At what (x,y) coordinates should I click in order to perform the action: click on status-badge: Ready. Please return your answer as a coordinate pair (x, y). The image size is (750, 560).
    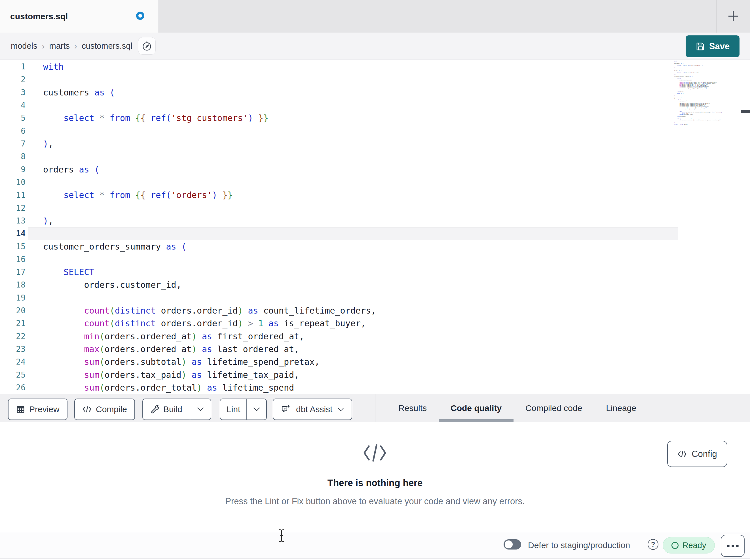
    Looking at the image, I should click on (689, 545).